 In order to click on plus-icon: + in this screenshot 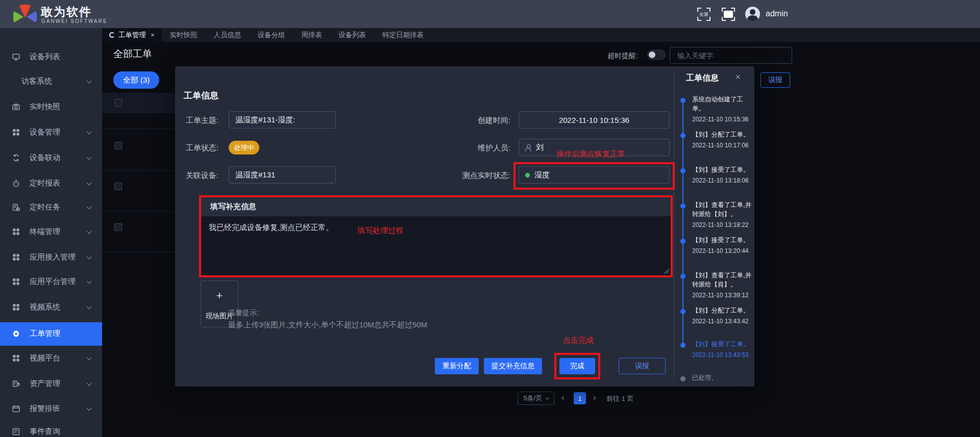, I will do `click(219, 296)`.